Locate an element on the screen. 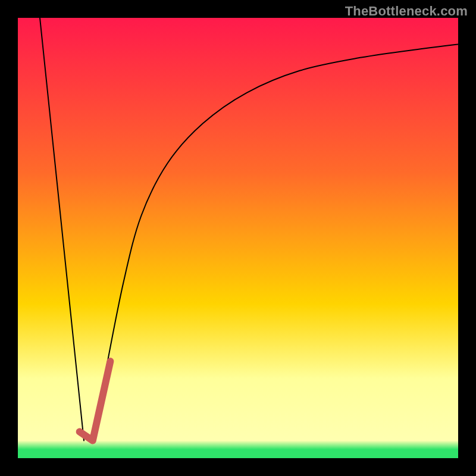 The height and width of the screenshot is (476, 476). watermark-text: TheBottleneck.com is located at coordinates (406, 11).